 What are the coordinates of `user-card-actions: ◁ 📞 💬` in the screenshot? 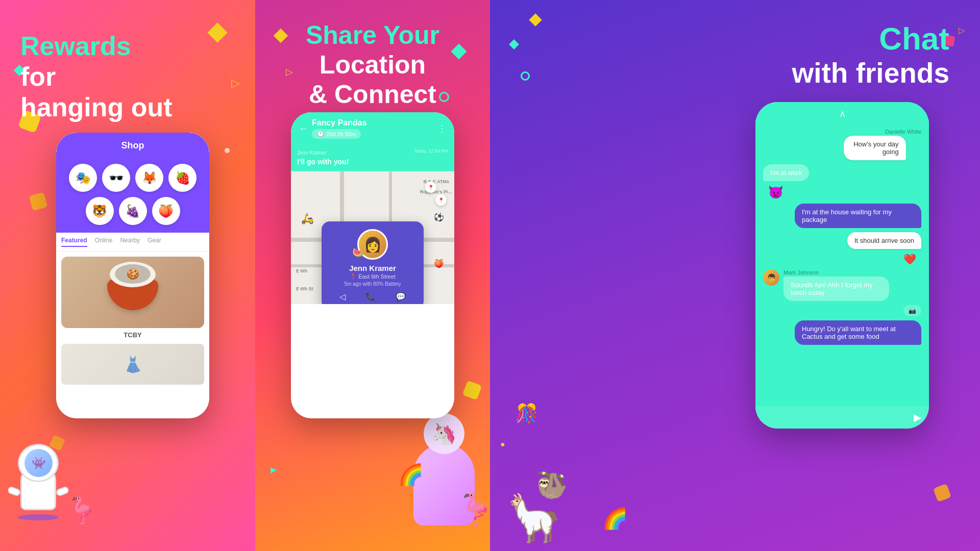 It's located at (373, 297).